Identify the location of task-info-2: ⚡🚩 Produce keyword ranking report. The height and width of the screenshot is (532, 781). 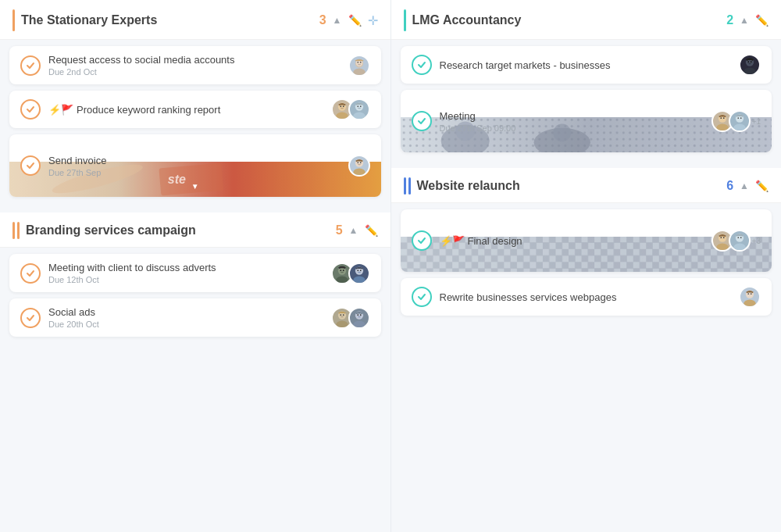
(186, 109).